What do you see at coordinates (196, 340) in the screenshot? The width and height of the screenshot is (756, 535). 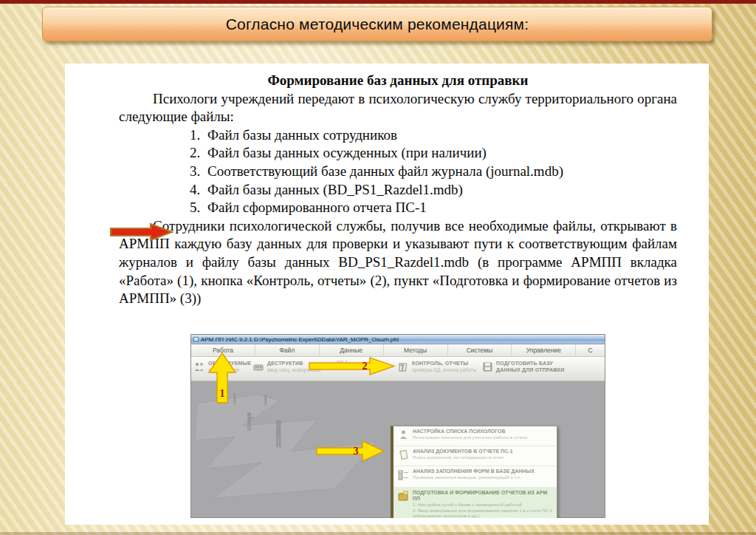 I see `app-window-icon` at bounding box center [196, 340].